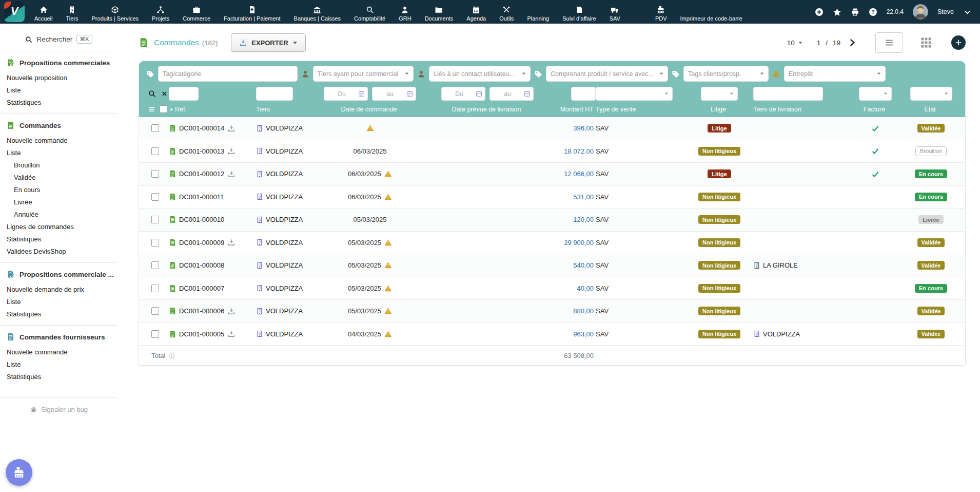 The width and height of the screenshot is (980, 492). Describe the element at coordinates (920, 12) in the screenshot. I see `user-avatar` at that location.